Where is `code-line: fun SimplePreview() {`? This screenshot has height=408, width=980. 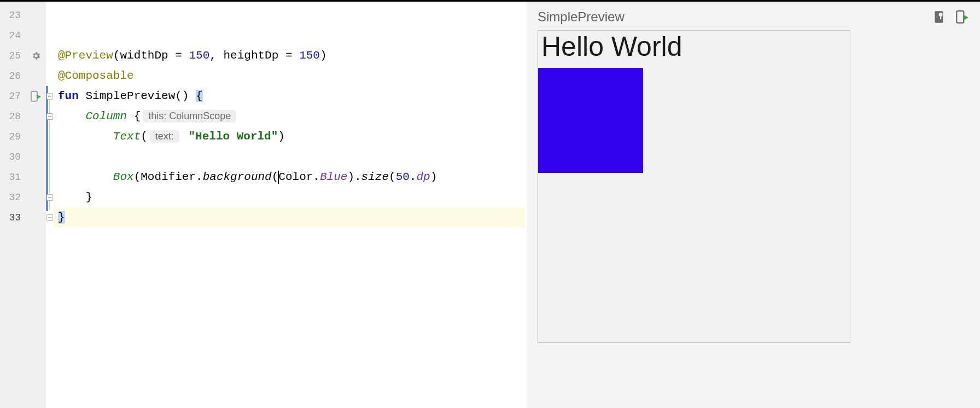 code-line: fun SimplePreview() { is located at coordinates (289, 96).